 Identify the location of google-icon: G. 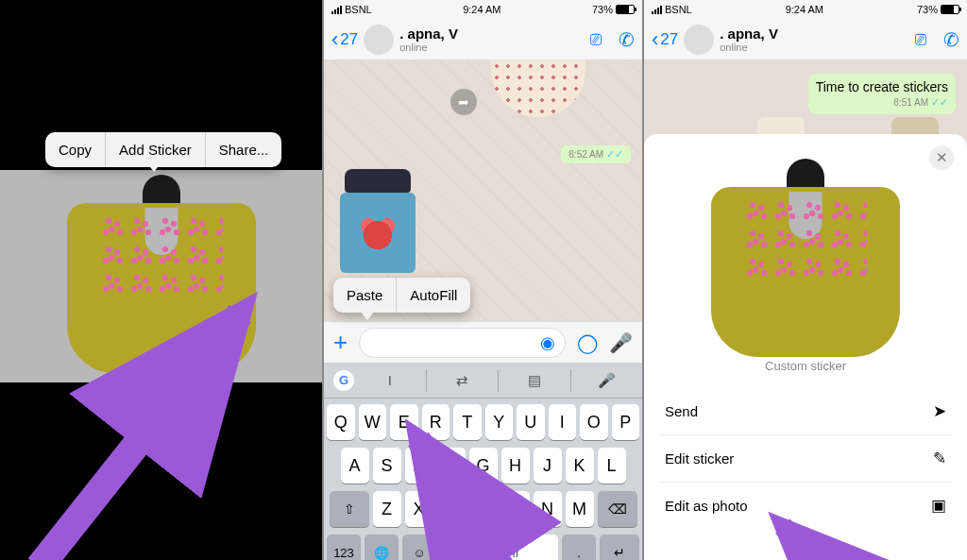
(344, 381).